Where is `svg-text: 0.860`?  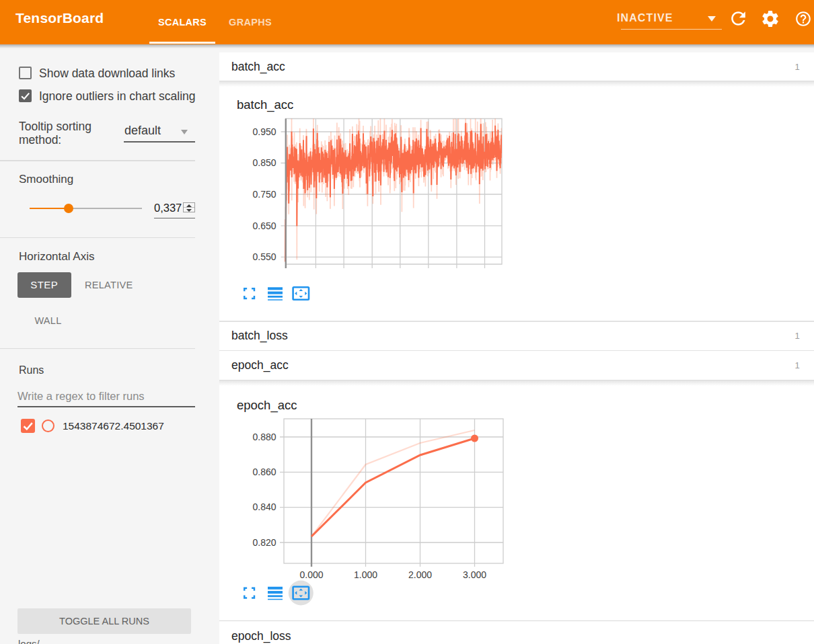
svg-text: 0.860 is located at coordinates (264, 472).